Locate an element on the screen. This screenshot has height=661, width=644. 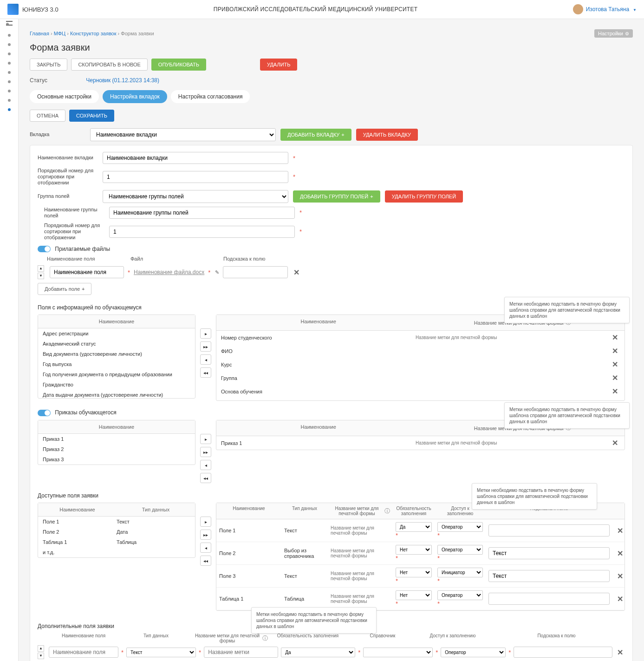
settings-button: Настройки is located at coordinates (614, 33).